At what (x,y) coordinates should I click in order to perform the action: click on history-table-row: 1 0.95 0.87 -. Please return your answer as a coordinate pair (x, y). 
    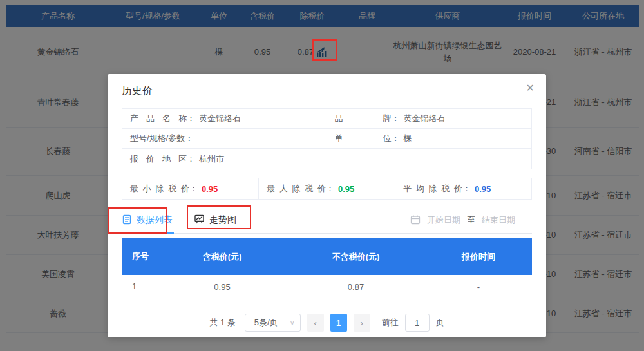
    Looking at the image, I should click on (327, 287).